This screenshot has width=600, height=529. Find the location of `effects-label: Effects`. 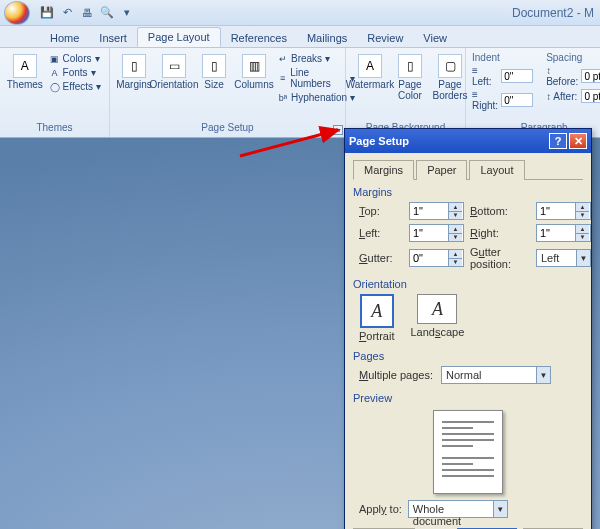

effects-label: Effects is located at coordinates (78, 86).